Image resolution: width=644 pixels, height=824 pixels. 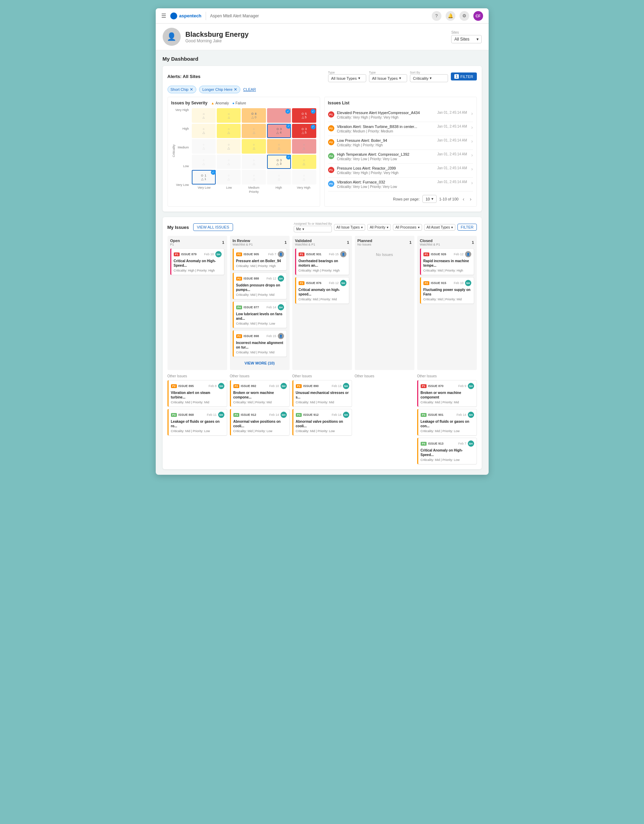 What do you see at coordinates (472, 169) in the screenshot?
I see `issue-chevron-4: ›` at bounding box center [472, 169].